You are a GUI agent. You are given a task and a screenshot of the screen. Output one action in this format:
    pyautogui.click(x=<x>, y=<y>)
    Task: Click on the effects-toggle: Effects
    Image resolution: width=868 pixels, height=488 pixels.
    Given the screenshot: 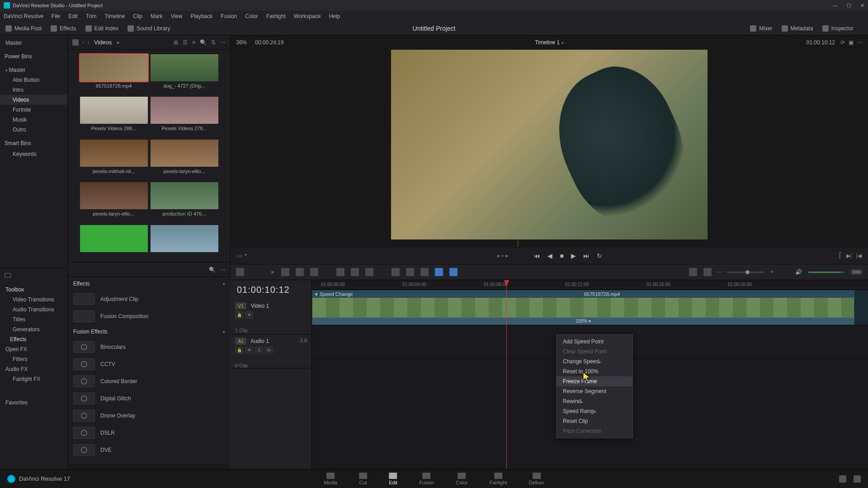 What is the action you would take?
    pyautogui.click(x=63, y=28)
    